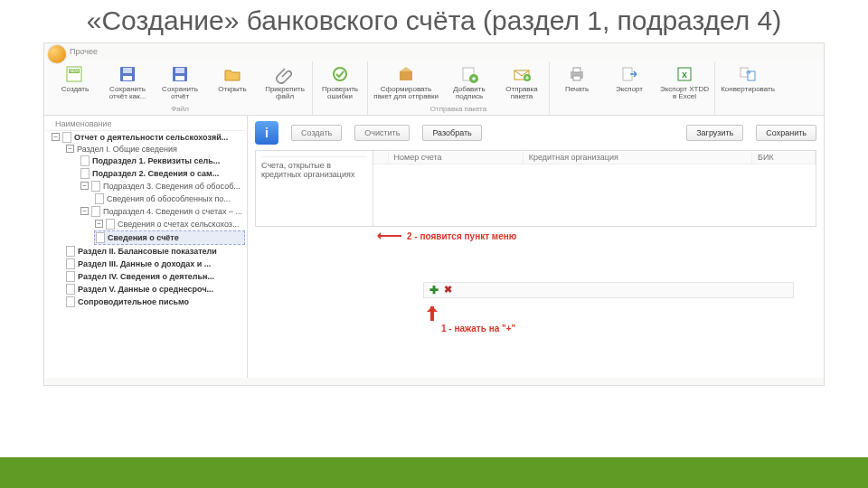 The width and height of the screenshot is (868, 488). I want to click on create-button: NEW Создать, so click(75, 83).